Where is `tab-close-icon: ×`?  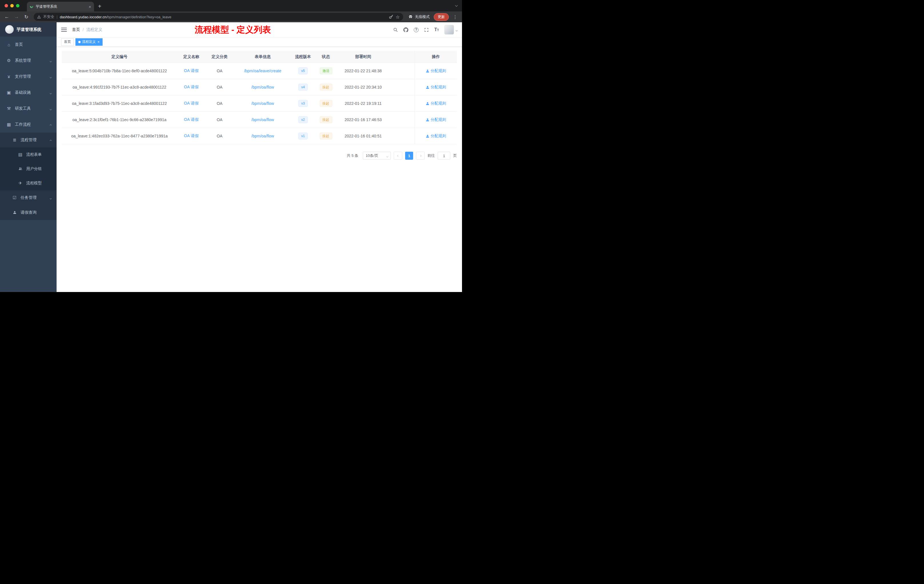 tab-close-icon: × is located at coordinates (90, 7).